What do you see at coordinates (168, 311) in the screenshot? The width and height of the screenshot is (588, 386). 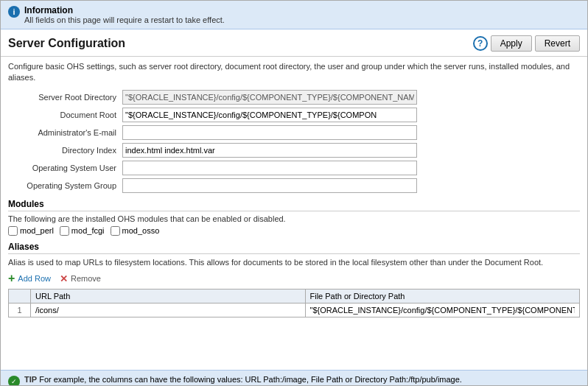 I see `alias-url-cell` at bounding box center [168, 311].